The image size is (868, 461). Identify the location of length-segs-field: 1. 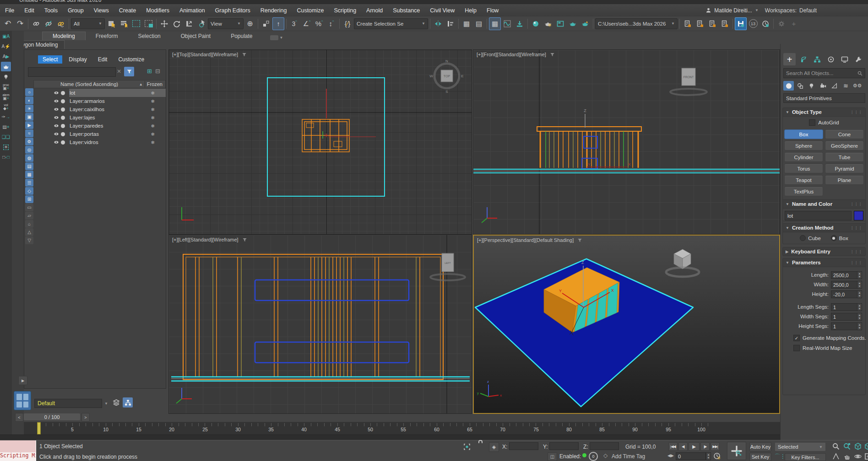
(844, 307).